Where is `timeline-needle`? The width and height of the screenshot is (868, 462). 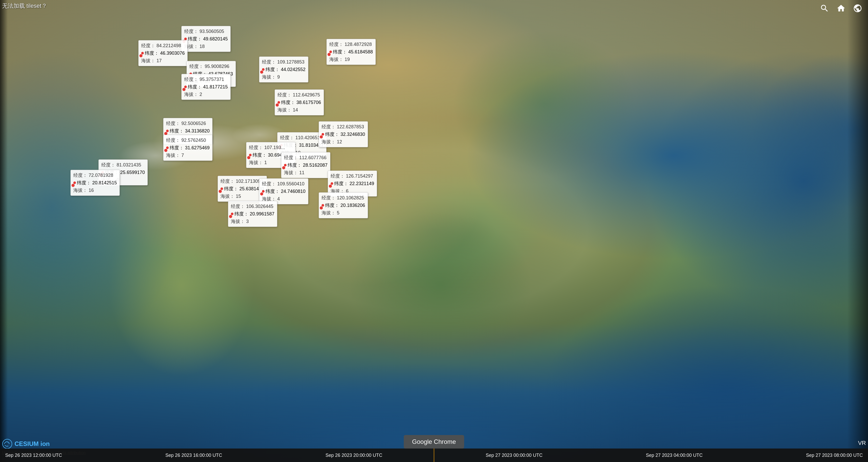
timeline-needle is located at coordinates (434, 455).